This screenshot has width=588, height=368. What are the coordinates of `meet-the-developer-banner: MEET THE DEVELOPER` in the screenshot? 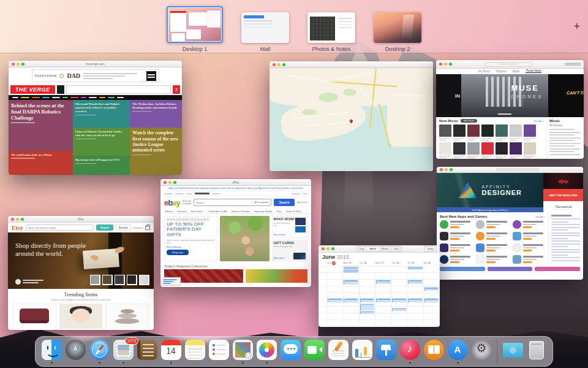 It's located at (564, 195).